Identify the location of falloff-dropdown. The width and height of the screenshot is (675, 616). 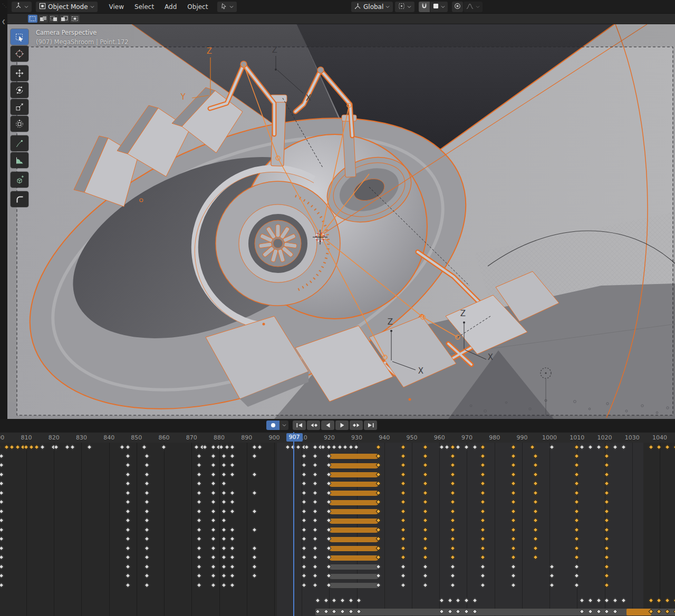
(473, 7).